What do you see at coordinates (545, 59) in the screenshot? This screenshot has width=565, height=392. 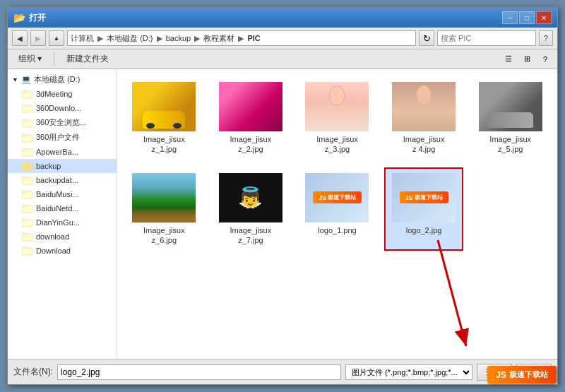 I see `view-help-button: ?` at bounding box center [545, 59].